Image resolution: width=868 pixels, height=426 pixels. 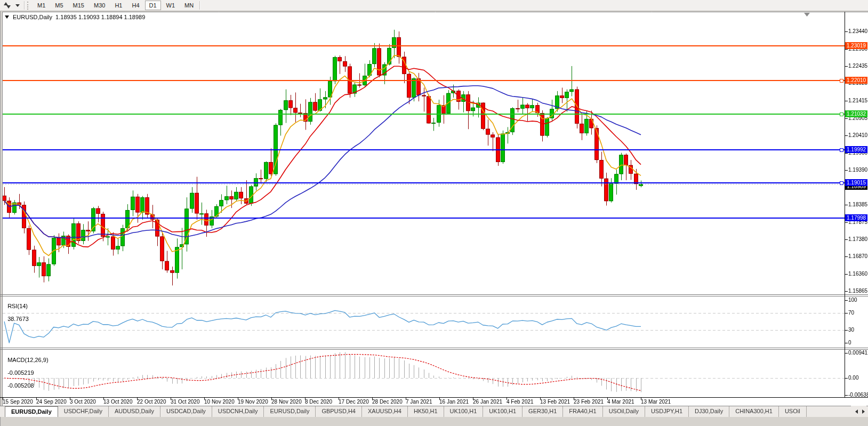 I want to click on hline-price-badge: 1.19015, so click(x=856, y=182).